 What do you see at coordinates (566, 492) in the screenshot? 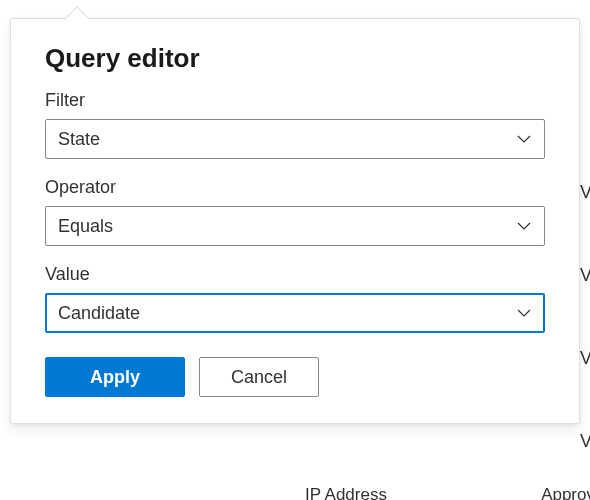
I see `bg-cell-approv: Approv` at bounding box center [566, 492].